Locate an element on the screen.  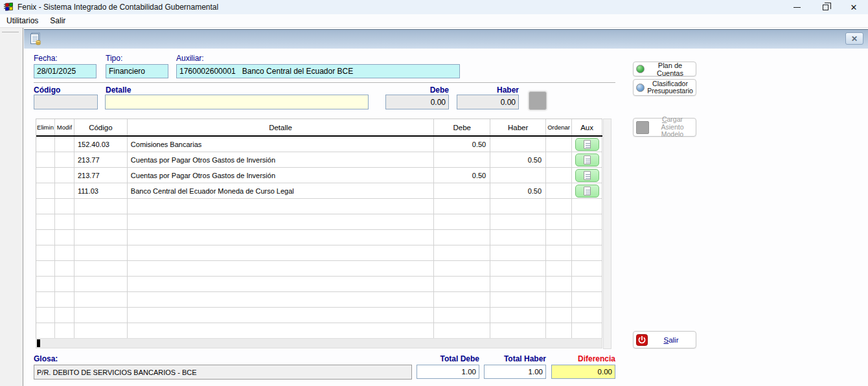
total-debe-field: 1.00 is located at coordinates (448, 372).